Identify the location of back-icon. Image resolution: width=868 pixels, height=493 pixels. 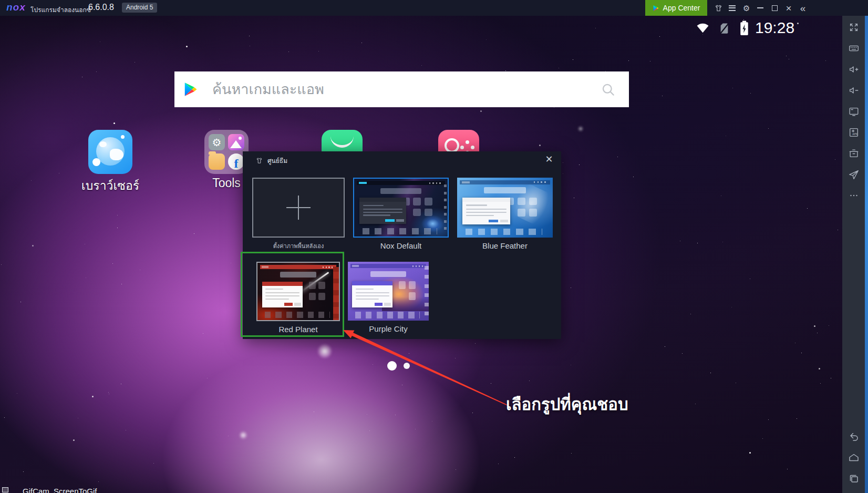
(854, 437).